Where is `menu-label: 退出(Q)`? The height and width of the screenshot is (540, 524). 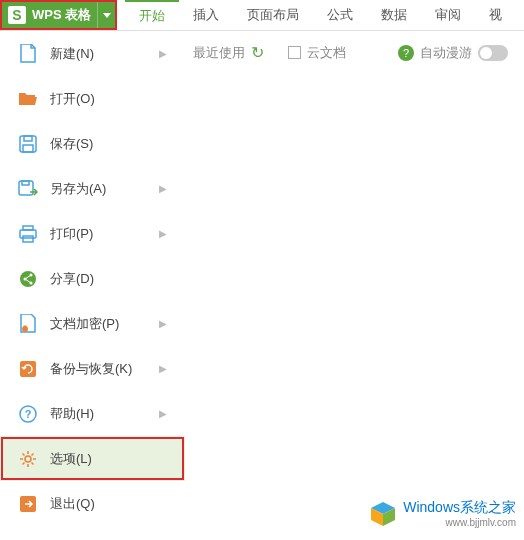 menu-label: 退出(Q) is located at coordinates (108, 504).